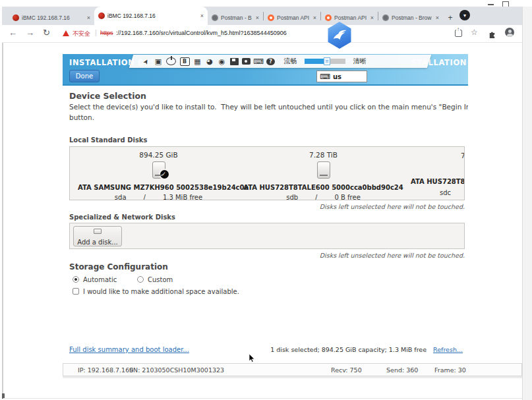  I want to click on add-disk-button: Add a disk..., so click(98, 236).